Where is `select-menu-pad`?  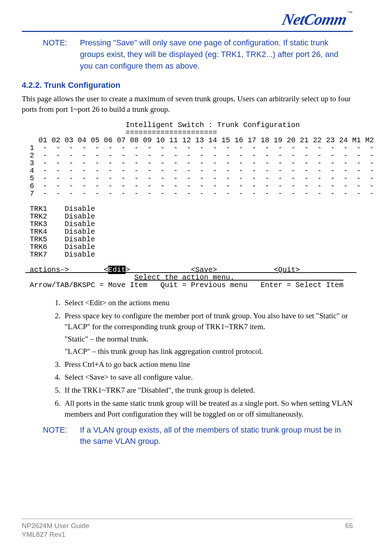 select-menu-pad is located at coordinates (80, 277).